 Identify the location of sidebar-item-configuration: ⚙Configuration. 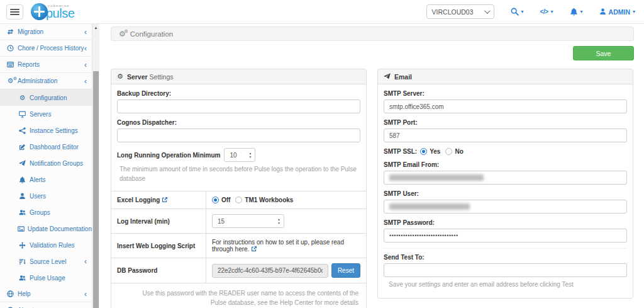
(46, 98).